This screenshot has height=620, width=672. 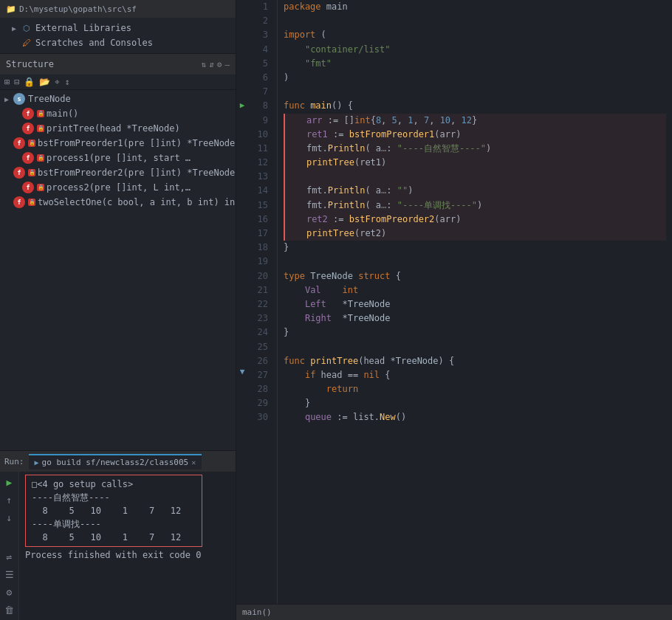 What do you see at coordinates (10, 557) in the screenshot?
I see `run-wrap-icon: ⇌` at bounding box center [10, 557].